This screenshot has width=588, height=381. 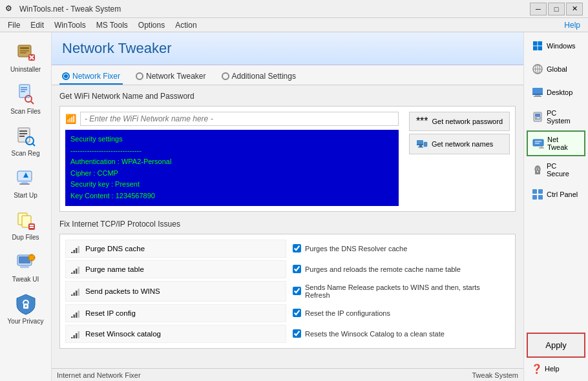 What do you see at coordinates (399, 291) in the screenshot?
I see `fix-item-2-right: Sends Name Release packets to WINS and t…` at bounding box center [399, 291].